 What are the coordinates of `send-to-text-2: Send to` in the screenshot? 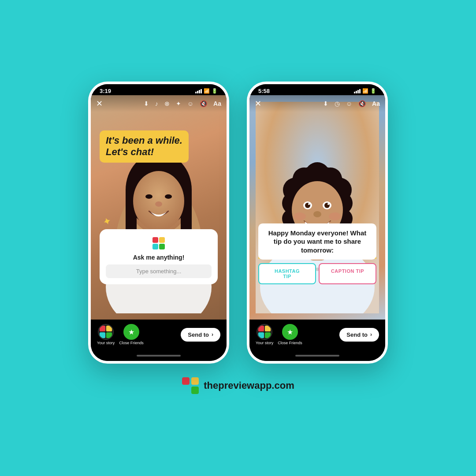 It's located at (357, 335).